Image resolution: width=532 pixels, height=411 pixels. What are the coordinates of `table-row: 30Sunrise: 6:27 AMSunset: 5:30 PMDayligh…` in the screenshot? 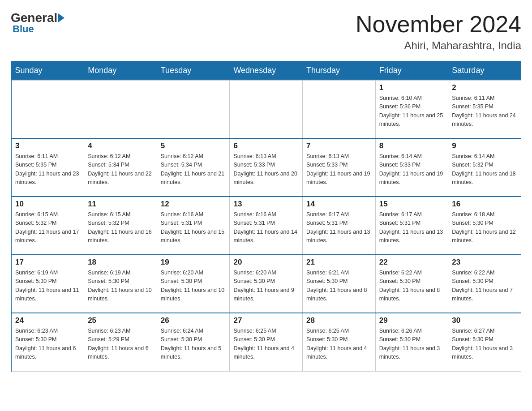 It's located at (485, 342).